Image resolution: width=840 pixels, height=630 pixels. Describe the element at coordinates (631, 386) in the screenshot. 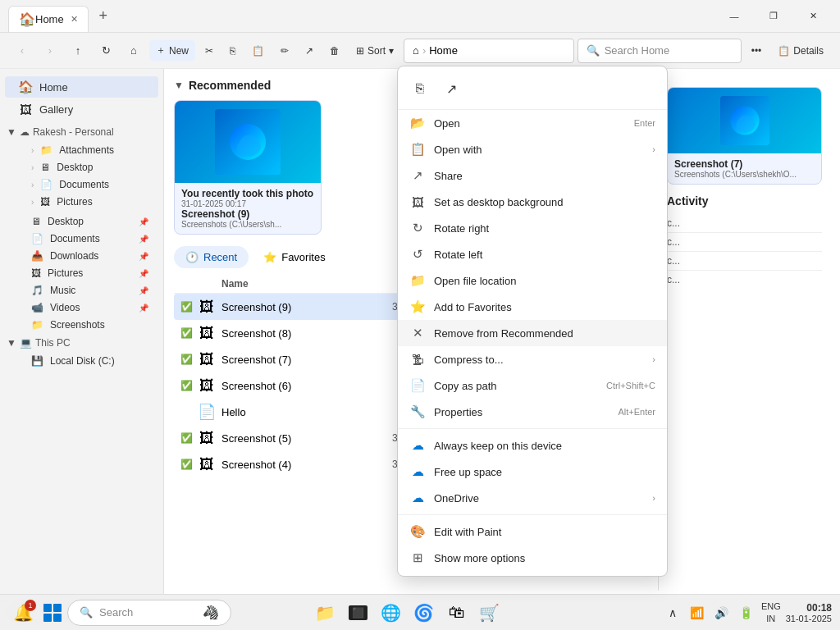

I see `ctx-copy-path-shortcut: Ctrl+Shift+C` at that location.